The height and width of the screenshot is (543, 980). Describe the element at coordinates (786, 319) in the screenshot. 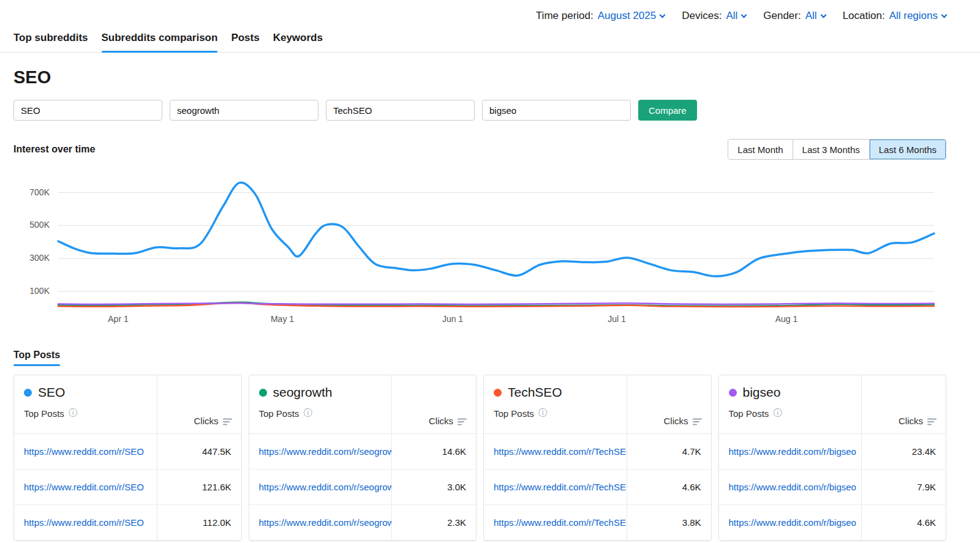

I see `x-axis-tick: Aug 1` at that location.